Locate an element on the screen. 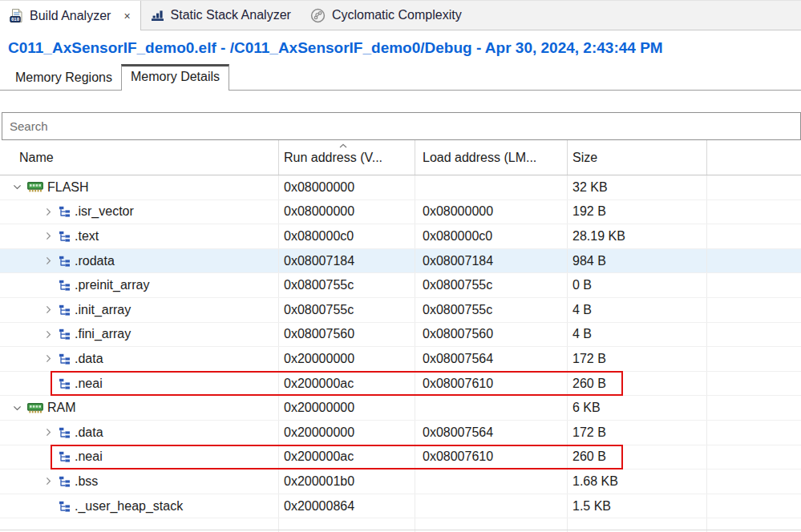  cell-run-address: 0x200001b0 is located at coordinates (346, 482).